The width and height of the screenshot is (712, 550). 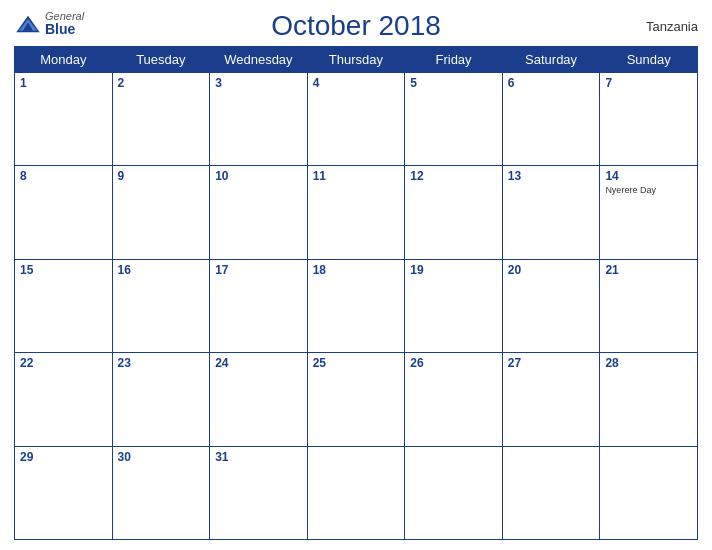 I want to click on calendar-cell: 5, so click(x=454, y=120).